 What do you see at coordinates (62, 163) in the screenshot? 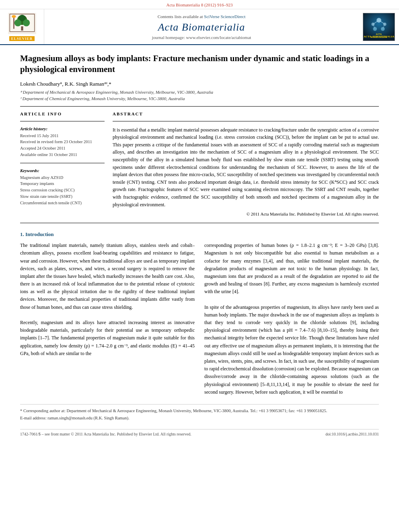
I see `divider-kw` at bounding box center [62, 163].